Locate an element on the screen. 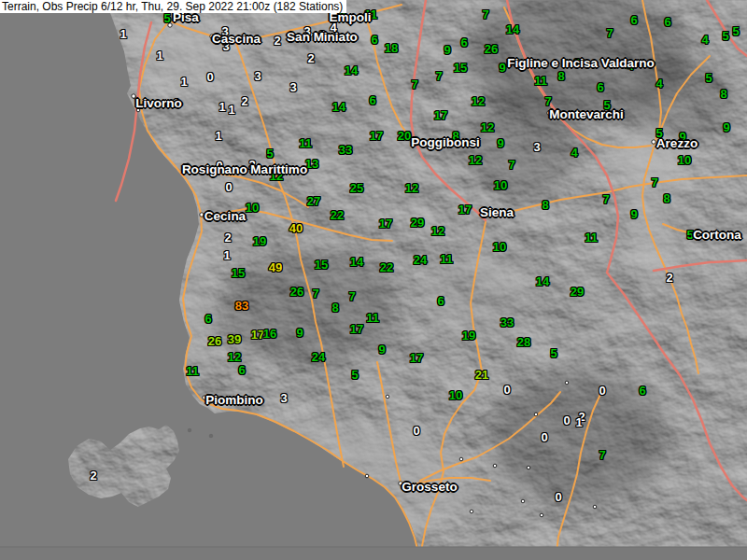 This screenshot has width=747, height=560. station-value: 15 is located at coordinates (321, 265).